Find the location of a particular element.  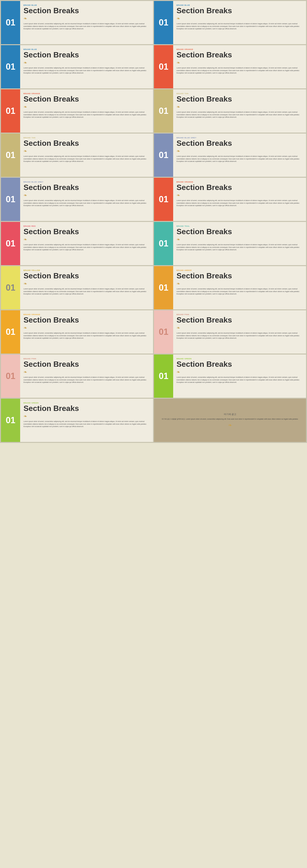

card-18: 01 BRAND GREEN Section Breaks ❧ Lorem ip… is located at coordinates (230, 376).